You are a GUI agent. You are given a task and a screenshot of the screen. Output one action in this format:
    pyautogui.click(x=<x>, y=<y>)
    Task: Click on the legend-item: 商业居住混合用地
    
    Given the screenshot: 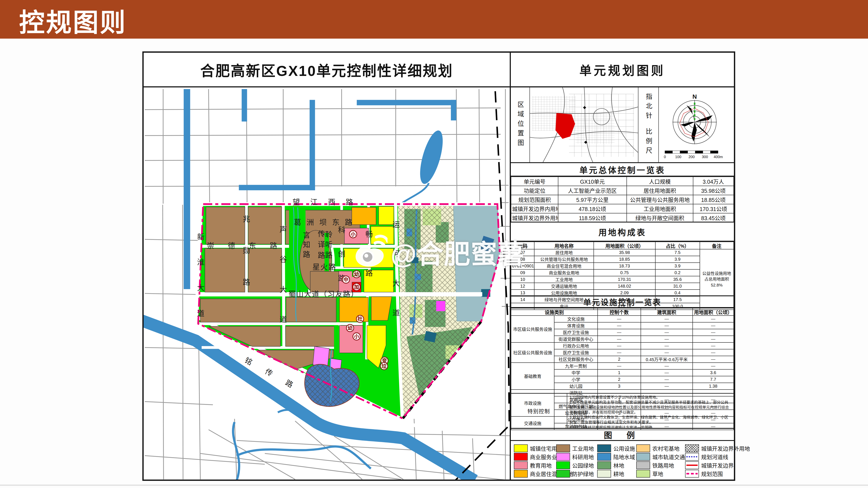 What is the action you would take?
    pyautogui.click(x=534, y=474)
    